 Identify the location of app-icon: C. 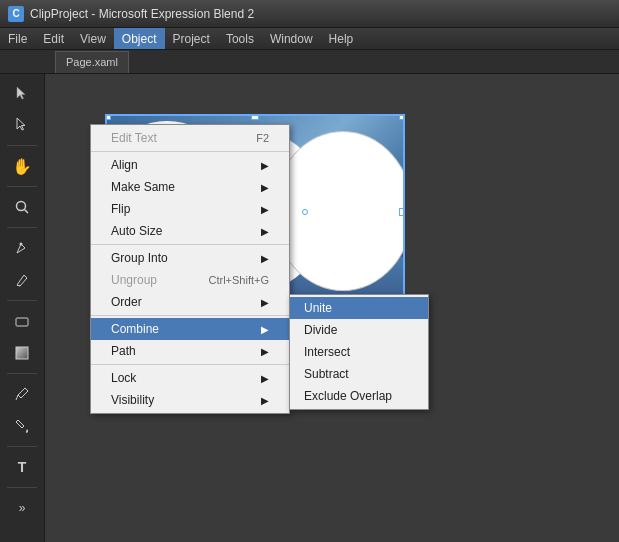
(16, 14).